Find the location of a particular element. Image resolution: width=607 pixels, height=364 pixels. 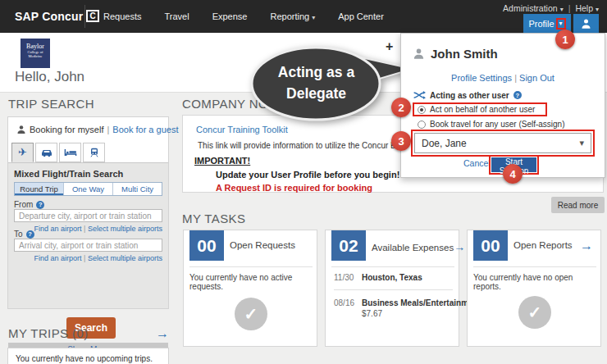

expense-label: Business Meals/Entertainment is located at coordinates (422, 303).